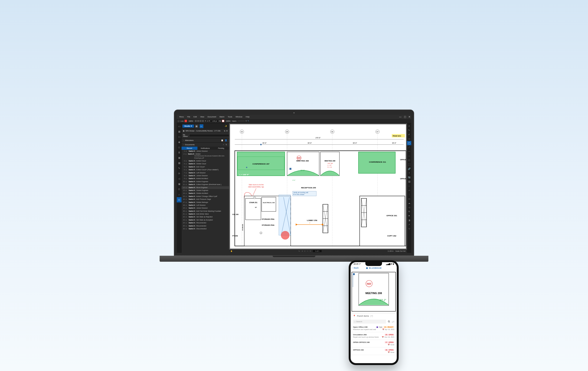 Image resolution: width=588 pixels, height=371 pixels. Describe the element at coordinates (182, 117) in the screenshot. I see `menu-revu: Revu` at that location.